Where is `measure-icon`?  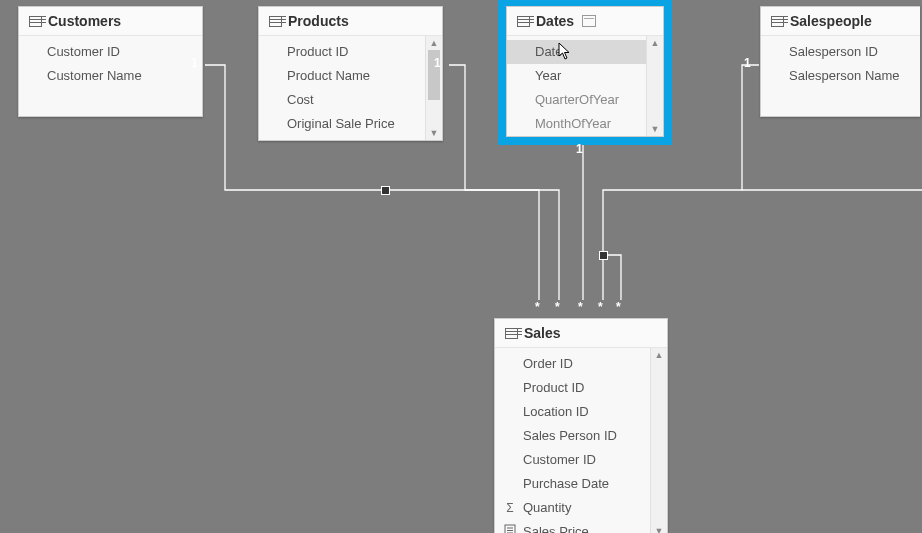 measure-icon is located at coordinates (510, 528).